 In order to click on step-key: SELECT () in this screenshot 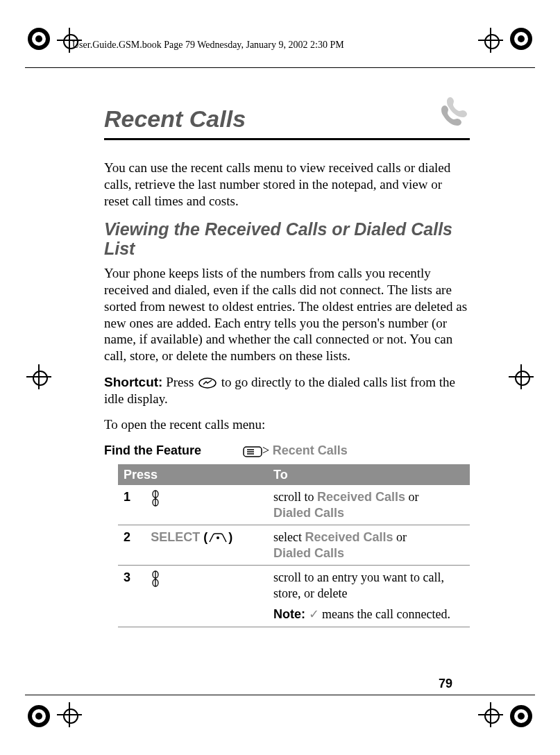, I will do `click(207, 545)`.